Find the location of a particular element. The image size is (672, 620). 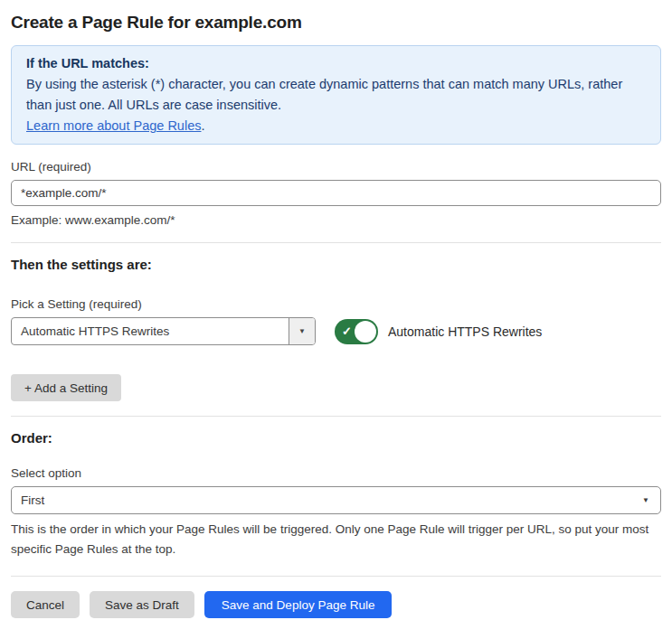

order-section-heading: Order: is located at coordinates (336, 437).